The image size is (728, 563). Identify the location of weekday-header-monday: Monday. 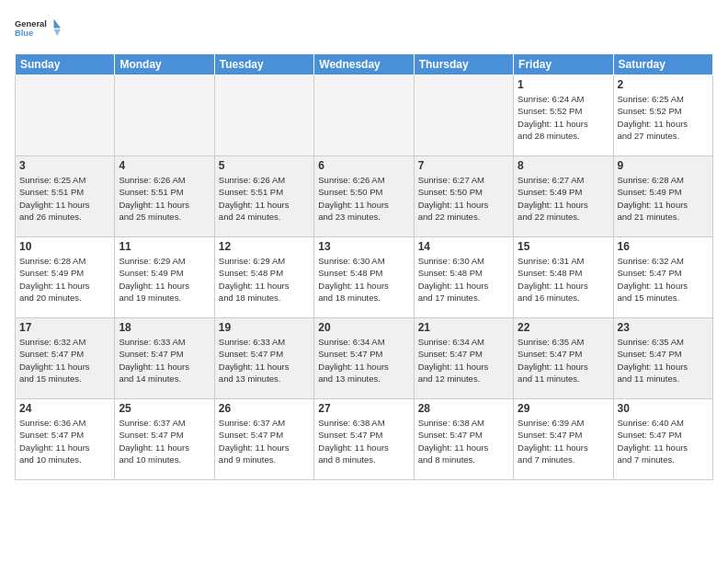
(165, 64).